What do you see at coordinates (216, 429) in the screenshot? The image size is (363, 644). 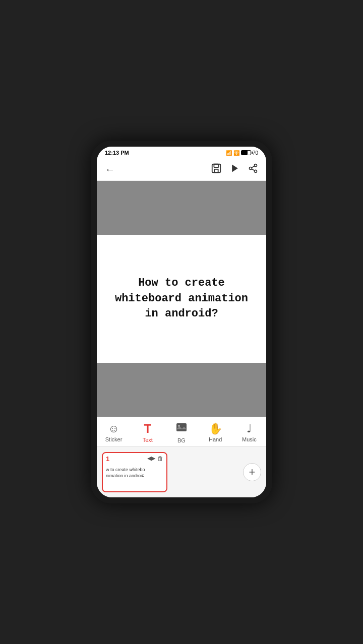 I see `hand-icon: ✋` at bounding box center [216, 429].